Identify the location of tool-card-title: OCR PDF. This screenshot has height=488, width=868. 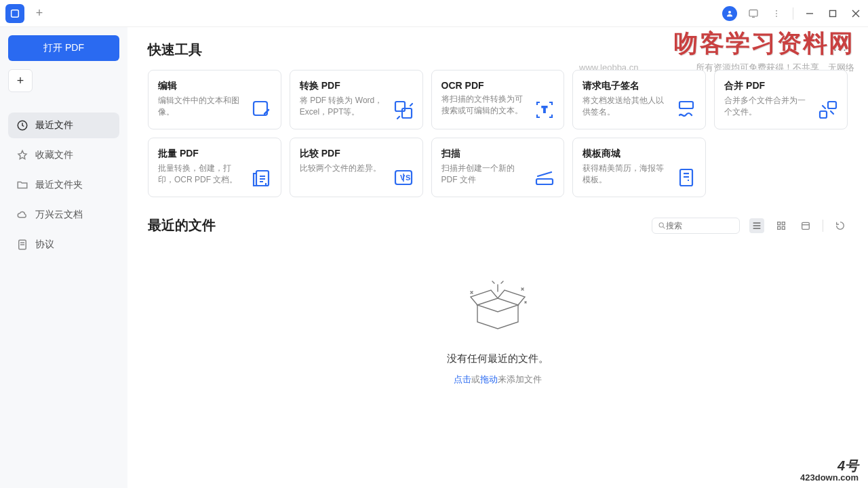
(498, 85).